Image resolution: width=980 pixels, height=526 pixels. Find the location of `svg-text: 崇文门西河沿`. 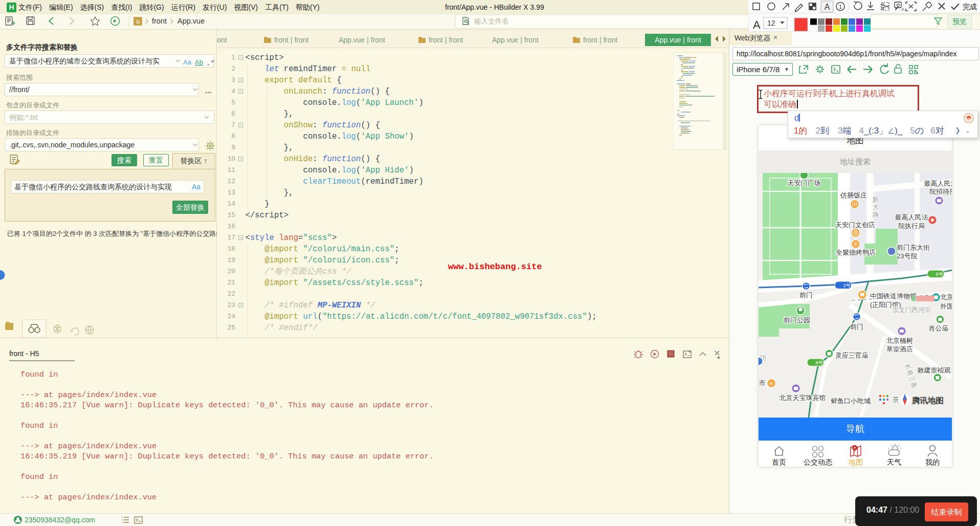

svg-text: 崇文门西河沿 is located at coordinates (912, 310).